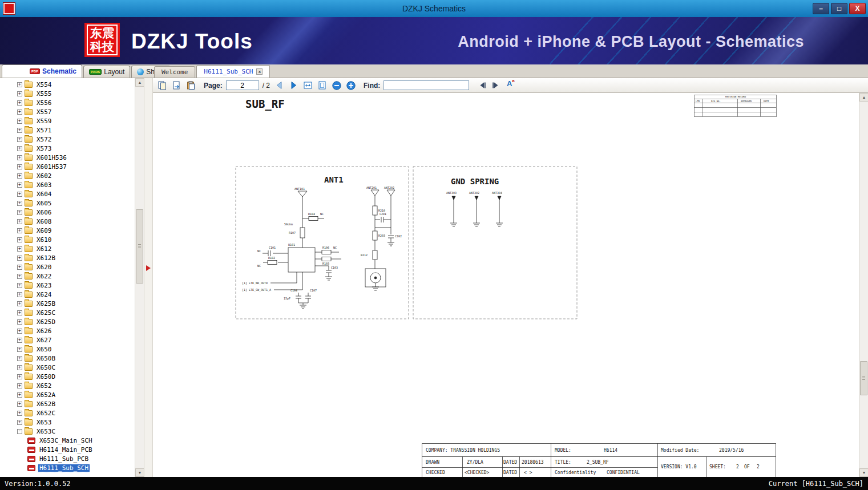  Describe the element at coordinates (426, 86) in the screenshot. I see `find-input` at that location.